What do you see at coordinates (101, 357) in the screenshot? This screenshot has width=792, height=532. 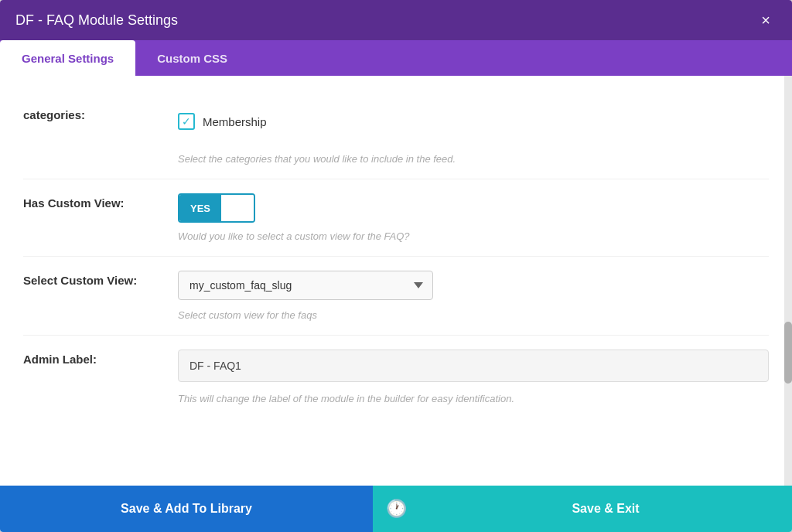 I see `admin-label-label: Admin Label:` at bounding box center [101, 357].